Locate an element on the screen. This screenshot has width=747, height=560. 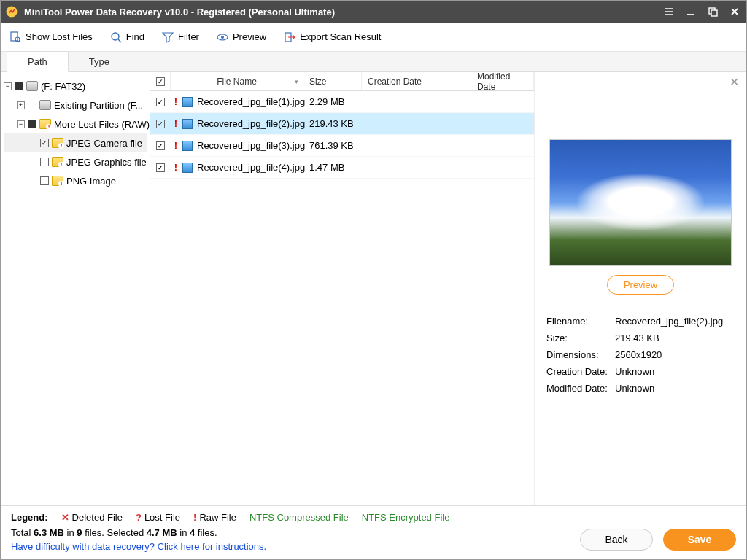
tab-path: Path is located at coordinates (38, 61).